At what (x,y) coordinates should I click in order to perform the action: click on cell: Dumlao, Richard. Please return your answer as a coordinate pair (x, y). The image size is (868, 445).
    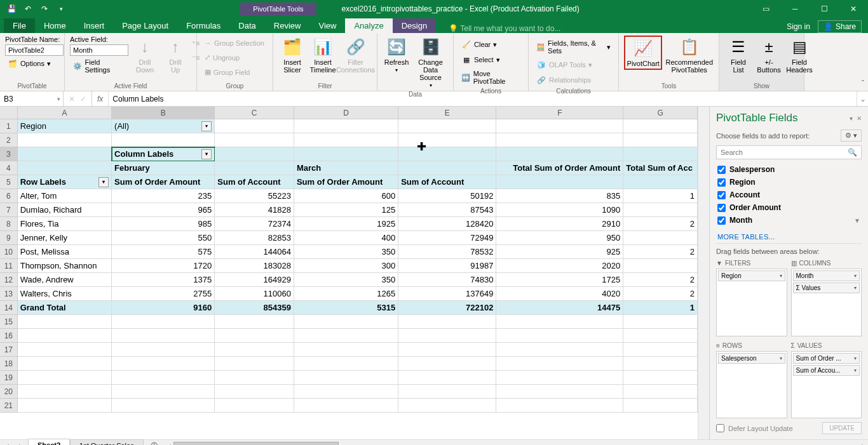
    Looking at the image, I should click on (65, 210).